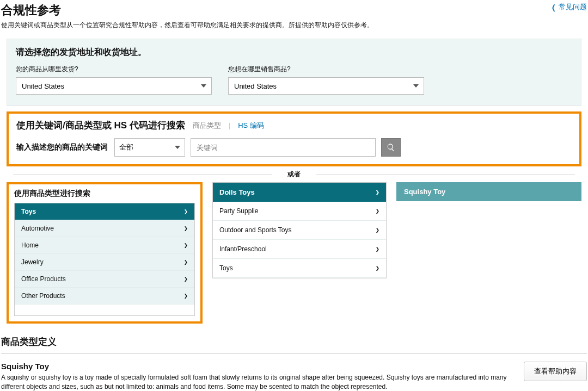  What do you see at coordinates (44, 279) in the screenshot?
I see `category-item-label: Office Products` at bounding box center [44, 279].